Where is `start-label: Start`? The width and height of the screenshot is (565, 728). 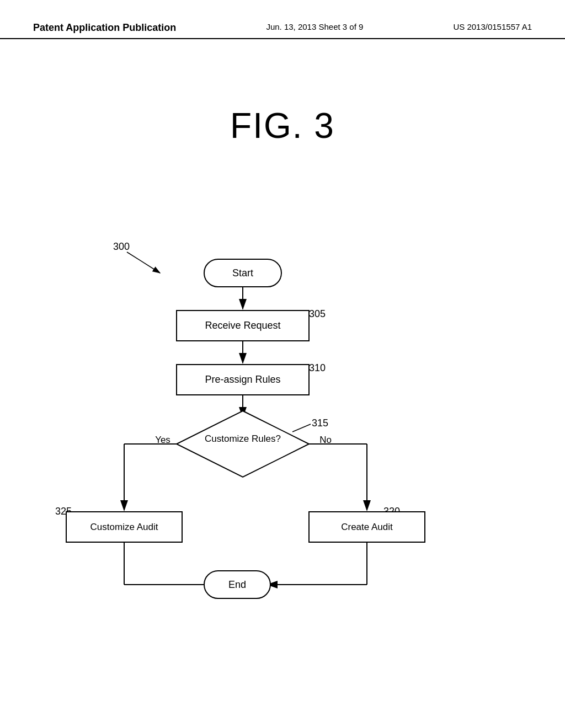
start-label: Start is located at coordinates (243, 273).